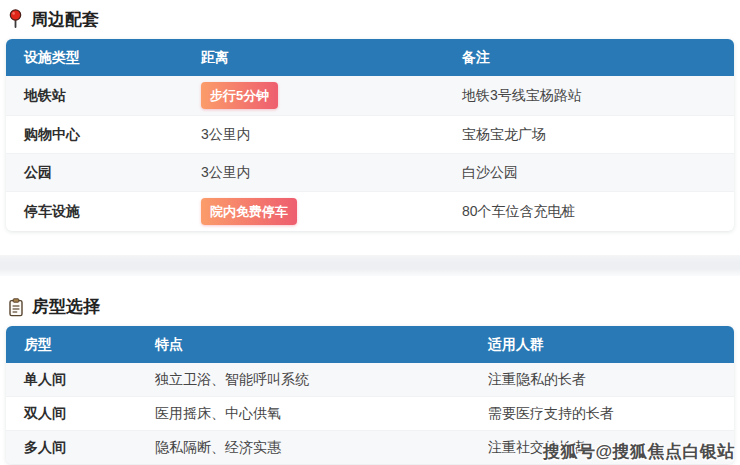  Describe the element at coordinates (304, 380) in the screenshot. I see `cell-feature: 独立卫浴、智能呼叫系统` at that location.